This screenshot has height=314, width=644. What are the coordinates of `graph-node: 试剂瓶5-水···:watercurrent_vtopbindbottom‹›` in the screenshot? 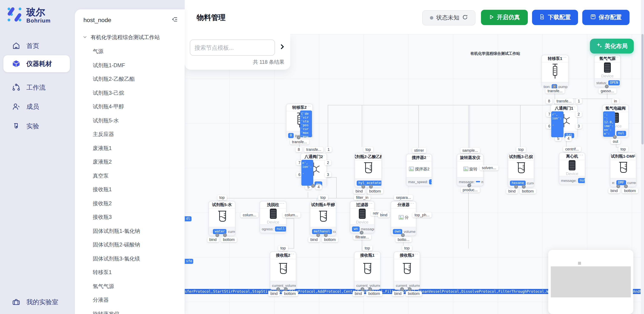 It's located at (222, 218).